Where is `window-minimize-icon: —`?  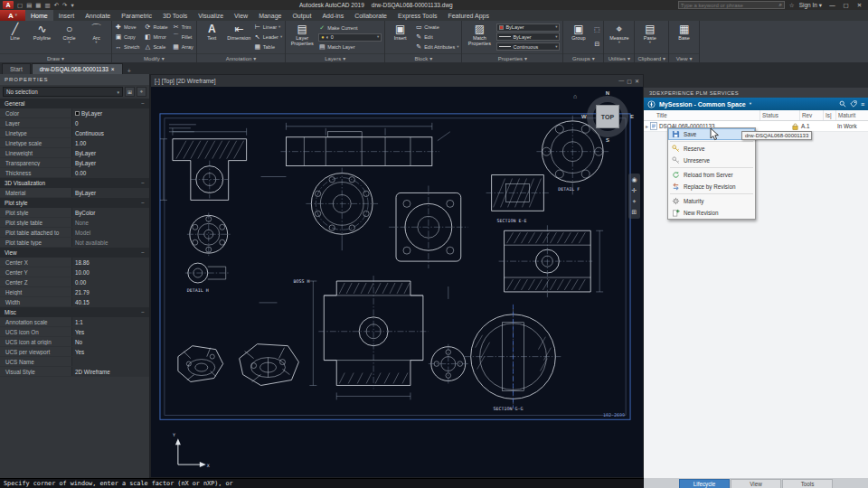
window-minimize-icon: — is located at coordinates (621, 81).